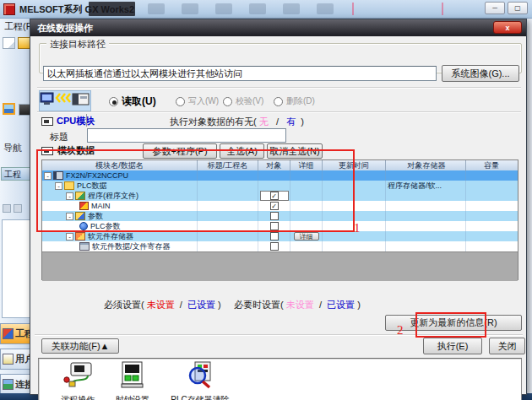 The height and width of the screenshot is (400, 532). What do you see at coordinates (280, 379) in the screenshot?
I see `related-functions-panel: 远程操作 时钟设置` at bounding box center [280, 379].